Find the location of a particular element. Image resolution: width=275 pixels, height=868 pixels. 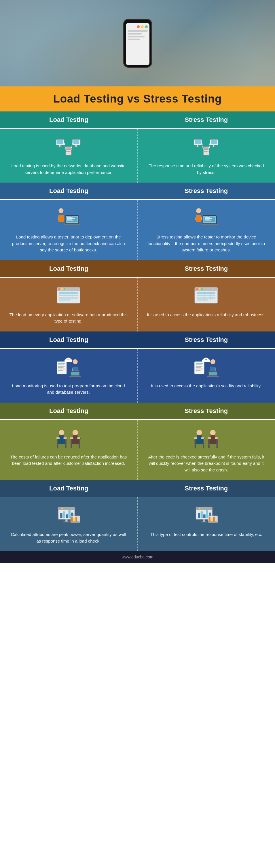

section-5-right-header: Stress Testing is located at coordinates (206, 489).